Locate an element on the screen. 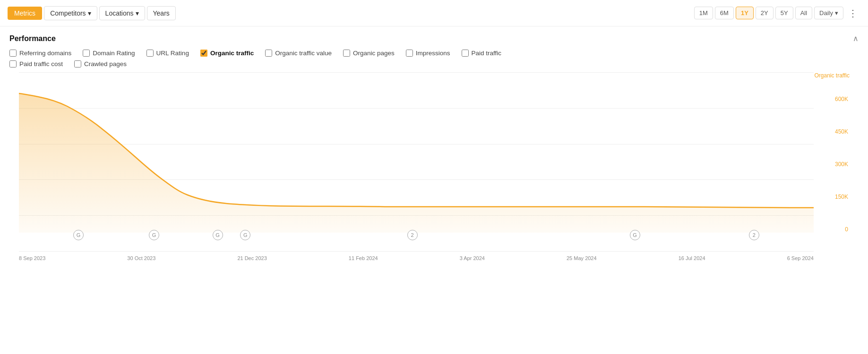 Image resolution: width=868 pixels, height=354 pixels. more-options-button: ⋮ is located at coordinates (853, 13).